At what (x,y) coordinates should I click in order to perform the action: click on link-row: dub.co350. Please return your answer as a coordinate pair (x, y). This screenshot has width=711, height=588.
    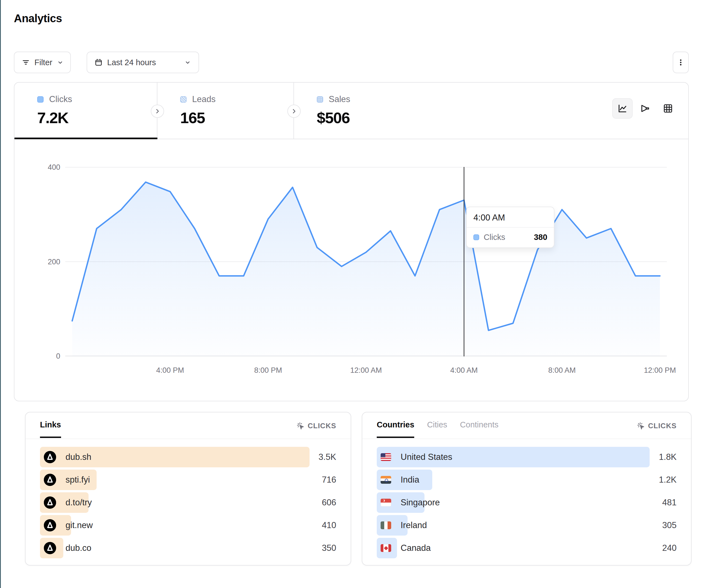
    Looking at the image, I should click on (188, 548).